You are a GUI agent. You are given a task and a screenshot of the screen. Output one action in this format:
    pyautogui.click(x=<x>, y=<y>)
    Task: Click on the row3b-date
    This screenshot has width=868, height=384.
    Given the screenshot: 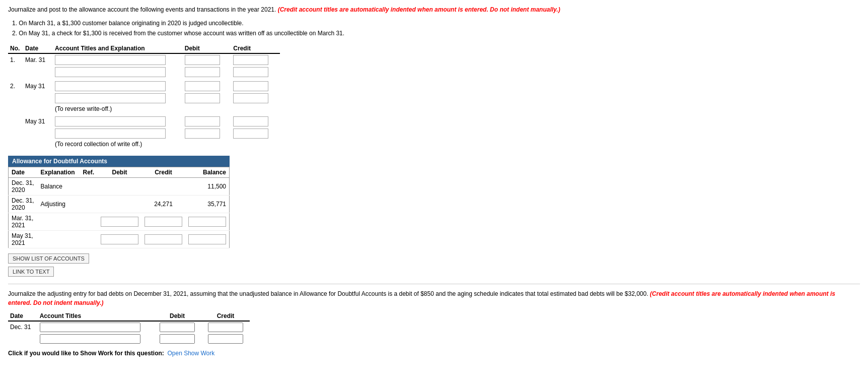 What is the action you would take?
    pyautogui.click(x=38, y=134)
    